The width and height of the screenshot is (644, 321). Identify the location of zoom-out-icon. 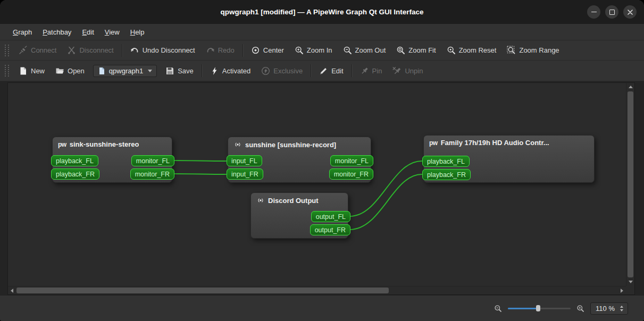
(348, 50).